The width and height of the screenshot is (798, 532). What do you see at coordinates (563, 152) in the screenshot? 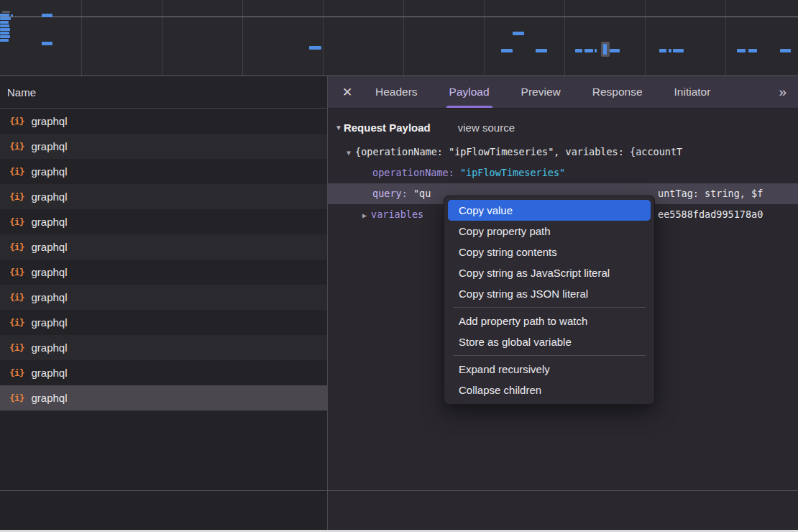
I see `tree-row-root: ▼{operationName: "ipFlowTimeseries", var…` at bounding box center [563, 152].